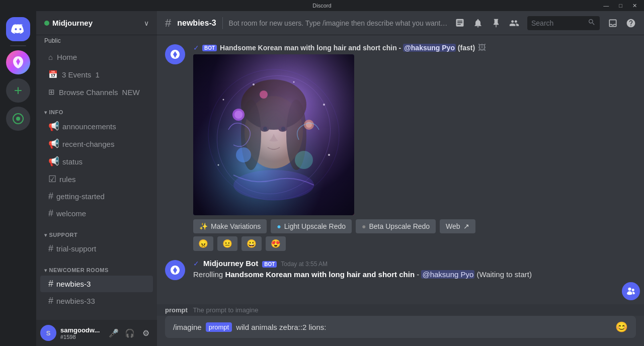 The width and height of the screenshot is (644, 346). What do you see at coordinates (53, 74) in the screenshot?
I see `events-icon: 📅` at bounding box center [53, 74].